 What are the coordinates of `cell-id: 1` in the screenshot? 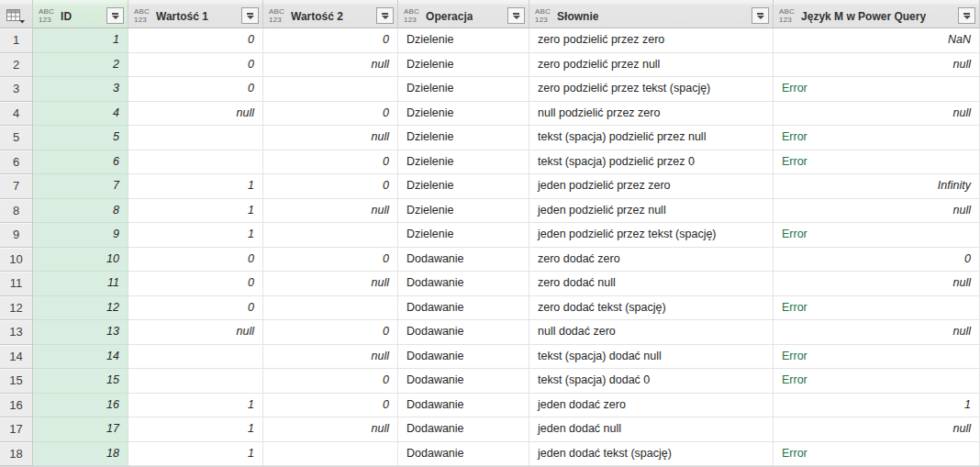 It's located at (81, 40).